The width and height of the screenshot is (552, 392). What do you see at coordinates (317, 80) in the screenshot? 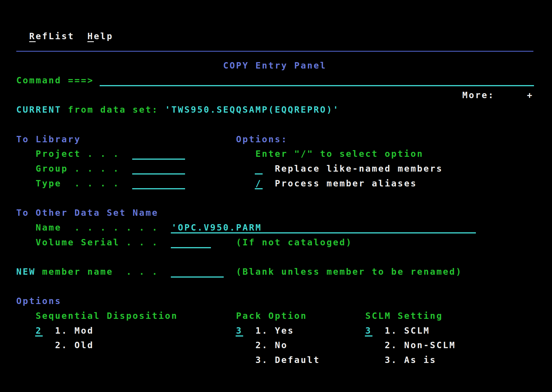
I see `command-input` at bounding box center [317, 80].